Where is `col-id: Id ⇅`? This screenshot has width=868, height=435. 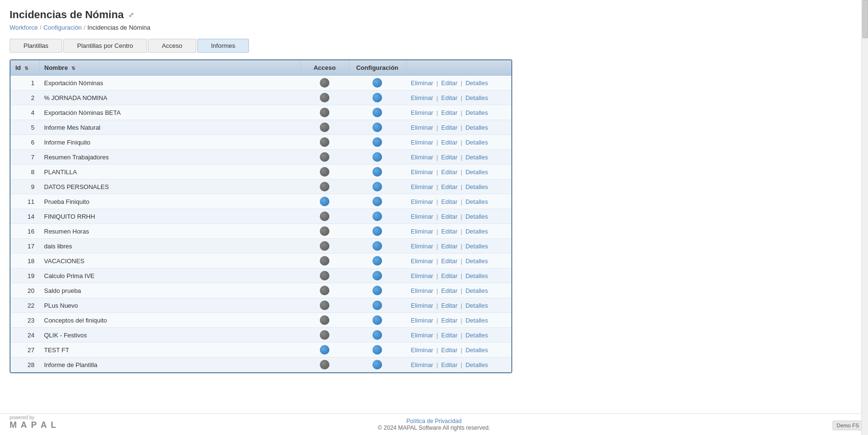 col-id: Id ⇅ is located at coordinates (25, 68).